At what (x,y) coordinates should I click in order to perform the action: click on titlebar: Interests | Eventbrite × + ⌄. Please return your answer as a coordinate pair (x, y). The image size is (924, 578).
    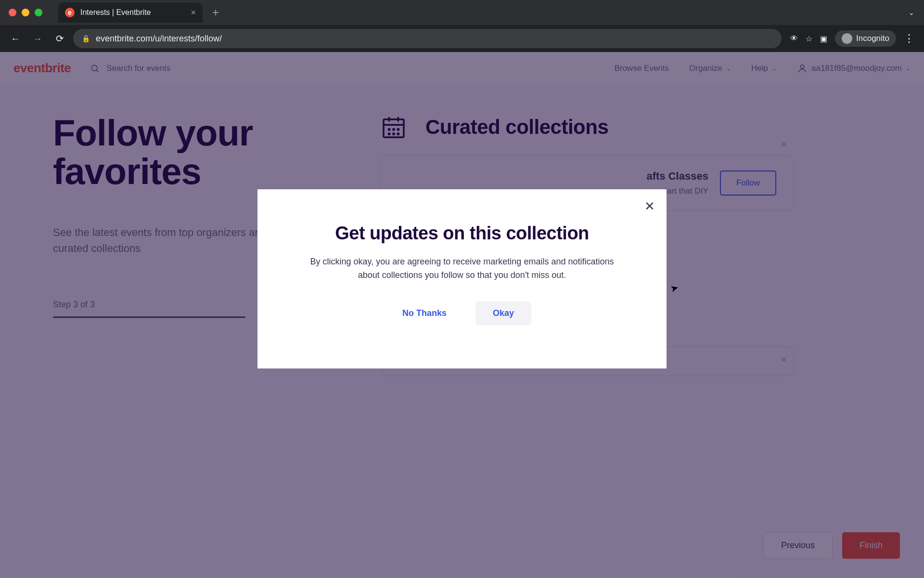
    Looking at the image, I should click on (462, 13).